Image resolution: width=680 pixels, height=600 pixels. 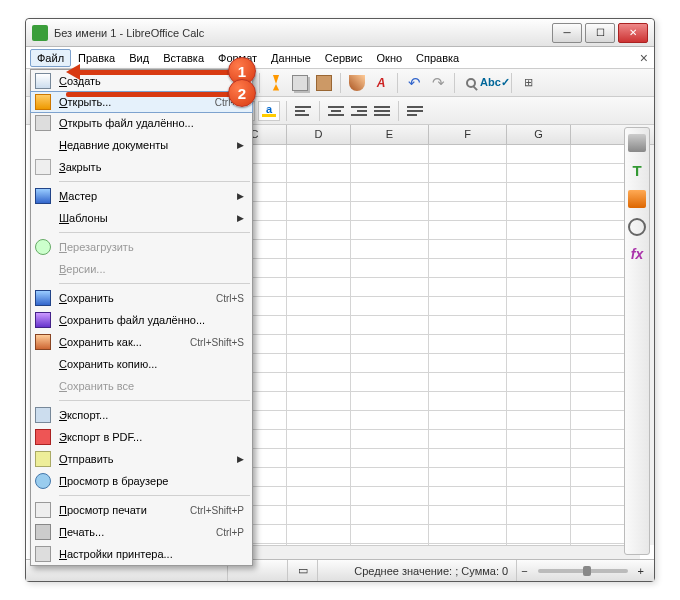 I want to click on menu-item-версии-: Версии..., so click(x=142, y=269).